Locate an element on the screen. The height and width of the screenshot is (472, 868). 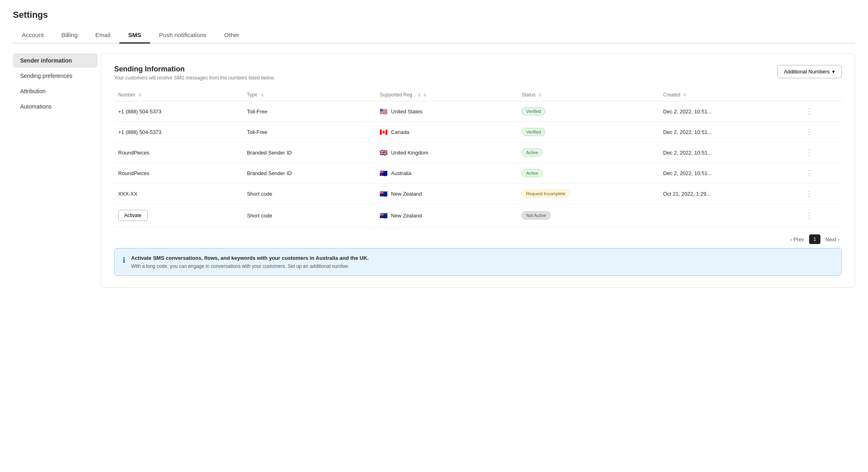
country-name: Canada is located at coordinates (400, 132).